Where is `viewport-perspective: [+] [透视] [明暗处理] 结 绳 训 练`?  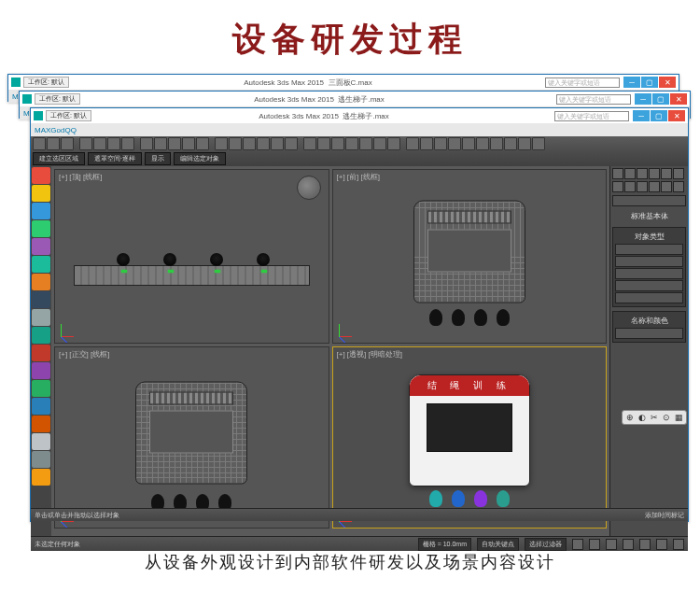 viewport-perspective: [+] [透视] [明暗处理] 结 绳 训 练 is located at coordinates (470, 437).